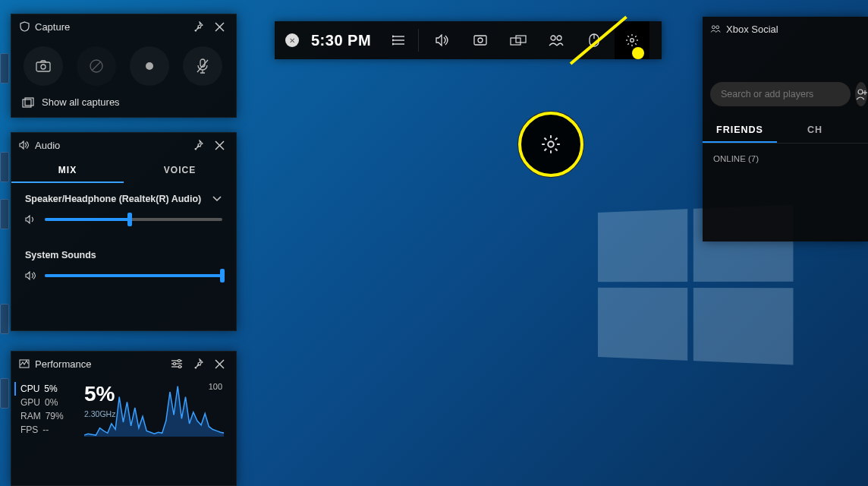 The height and width of the screenshot is (486, 868). I want to click on gallery-icon, so click(28, 103).